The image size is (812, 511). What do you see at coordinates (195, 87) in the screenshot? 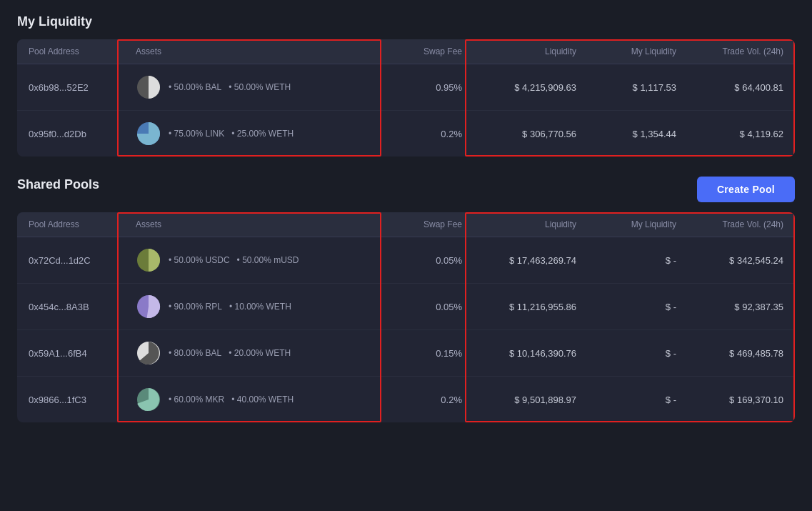
I see `asset-label-1: 50.00% BAL` at bounding box center [195, 87].